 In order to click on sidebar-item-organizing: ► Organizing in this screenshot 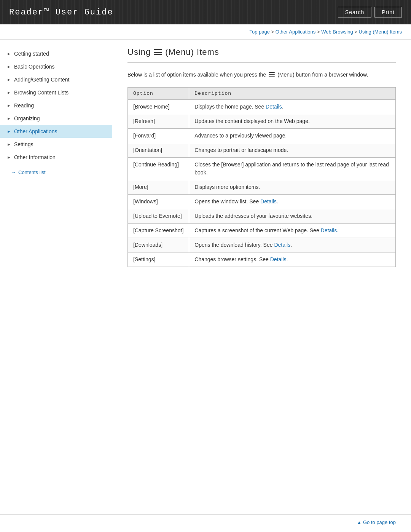, I will do `click(56, 118)`.